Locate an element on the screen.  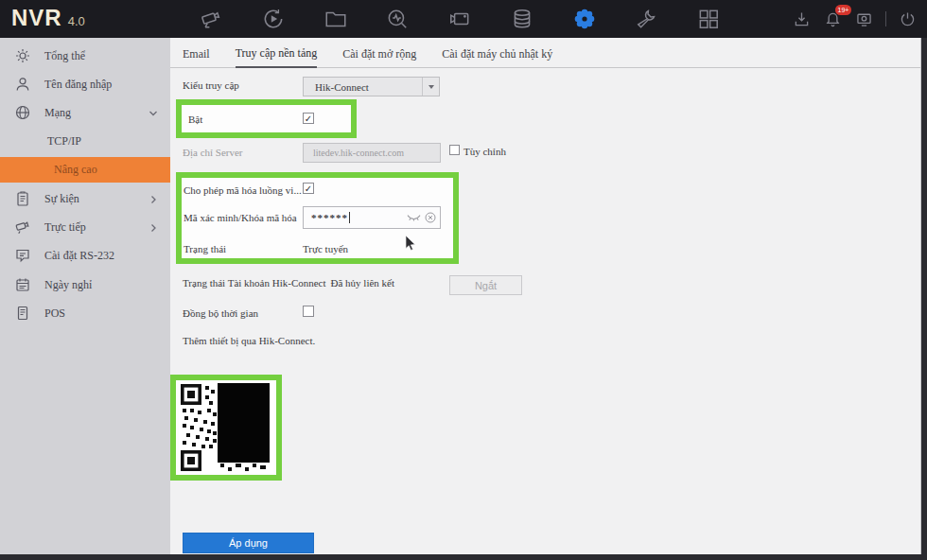
account-status-row: Trạng thái Tài khoản Hik-Connect Đã hủy … is located at coordinates (289, 283).